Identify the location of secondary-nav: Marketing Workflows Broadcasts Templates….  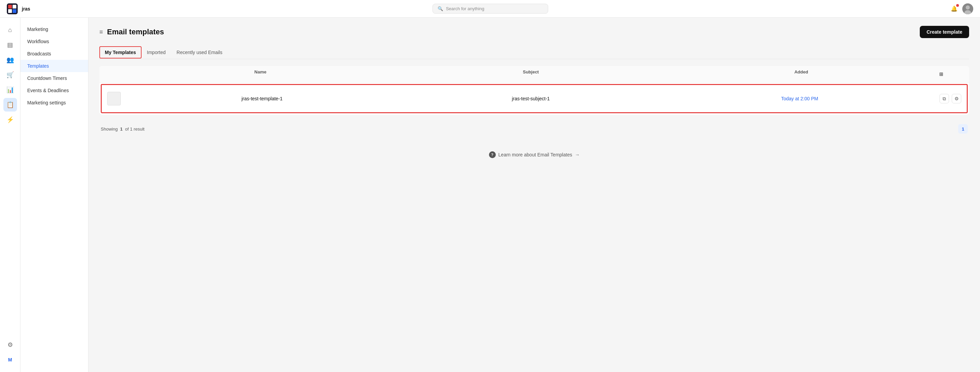
(55, 195).